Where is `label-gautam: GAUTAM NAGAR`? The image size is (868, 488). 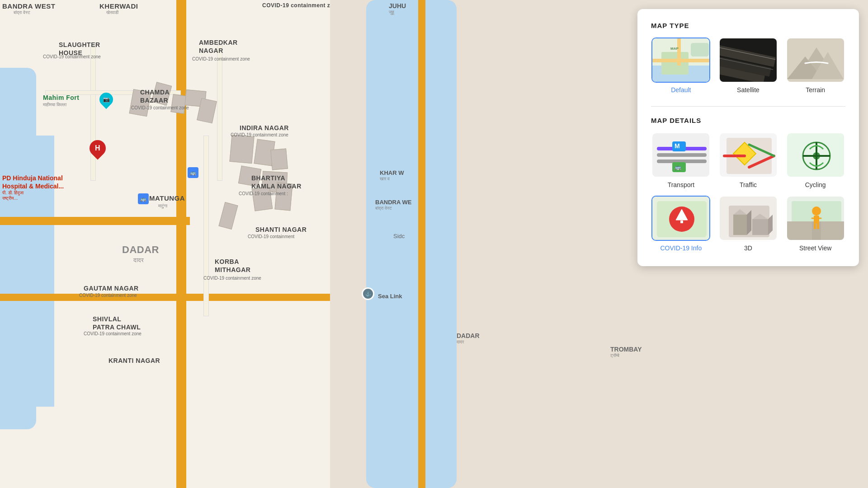
label-gautam: GAUTAM NAGAR is located at coordinates (111, 288).